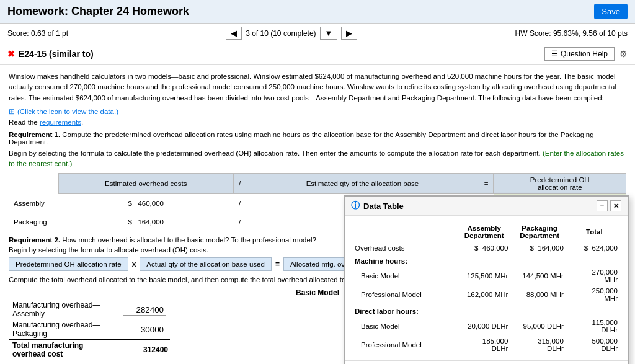 Image resolution: width=635 pixels, height=364 pixels. I want to click on dt-labor-basic: Basic Model 20,000 DLHr 95,000 DLHr 115,…, so click(486, 326).